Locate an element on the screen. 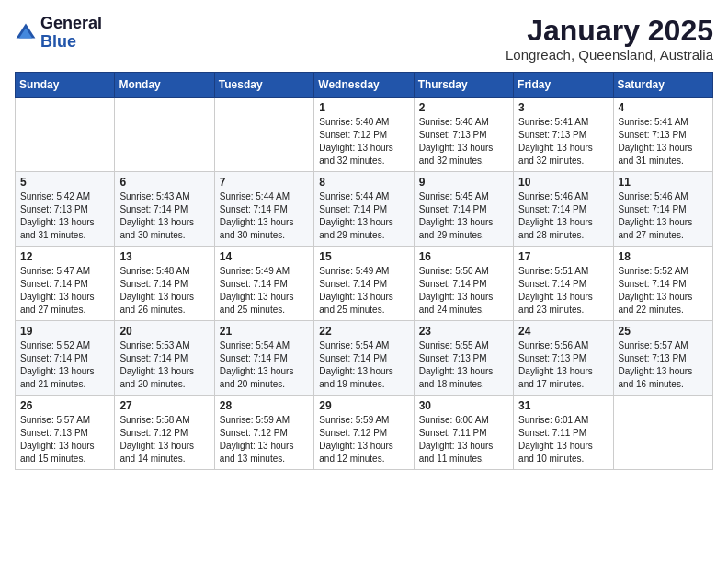 This screenshot has width=728, height=563. day-number: 18 is located at coordinates (664, 257).